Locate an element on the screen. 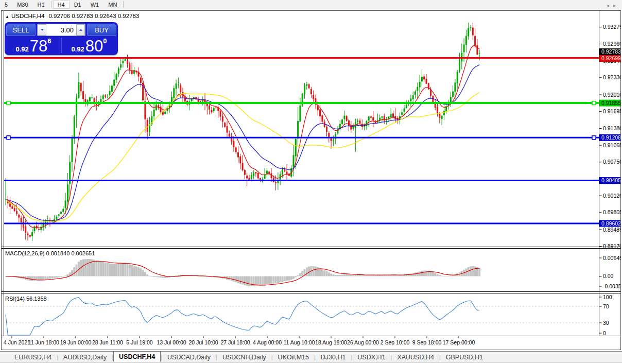  rsi-pane is located at coordinates (302, 316).